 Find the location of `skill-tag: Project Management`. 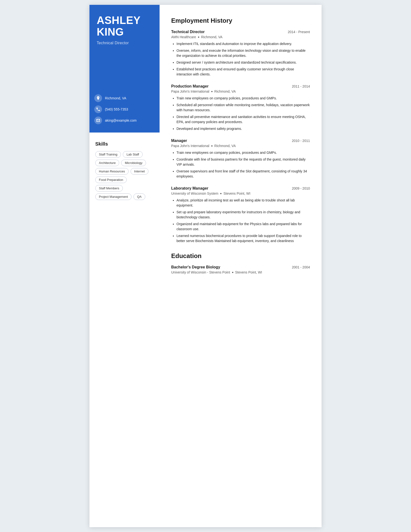

skill-tag: Project Management is located at coordinates (113, 197).